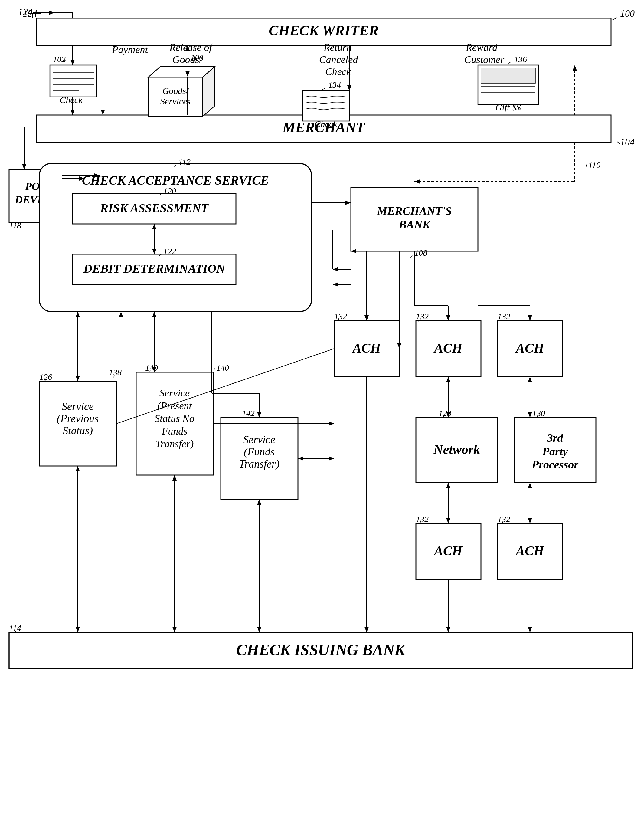 The height and width of the screenshot is (840, 644). I want to click on svg-text: 118, so click(15, 225).